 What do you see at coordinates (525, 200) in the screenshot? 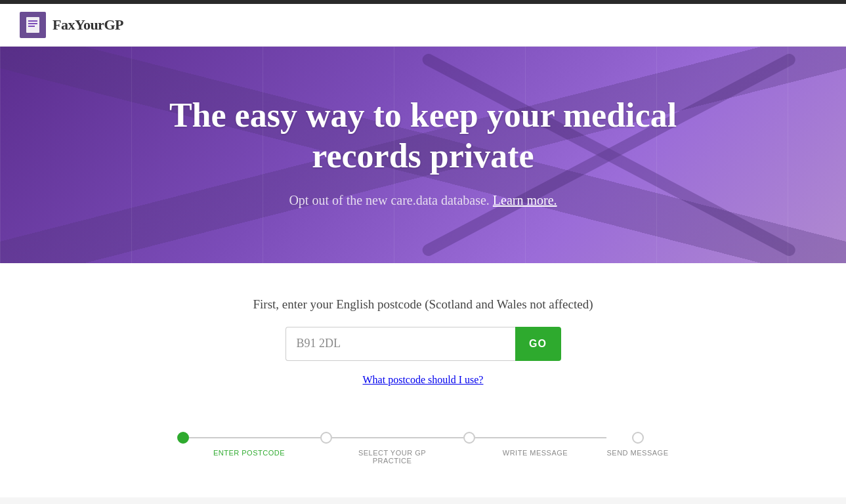
I see `learn-more-link: Learn more.` at bounding box center [525, 200].